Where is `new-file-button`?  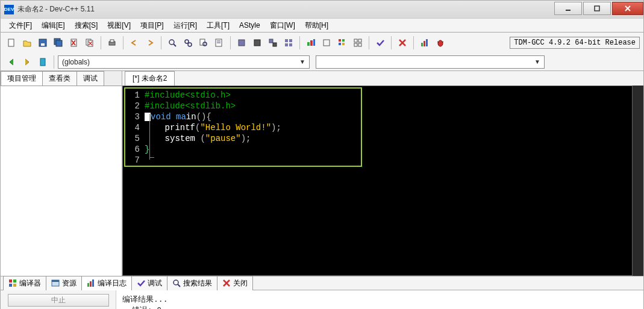 new-file-button is located at coordinates (11, 43).